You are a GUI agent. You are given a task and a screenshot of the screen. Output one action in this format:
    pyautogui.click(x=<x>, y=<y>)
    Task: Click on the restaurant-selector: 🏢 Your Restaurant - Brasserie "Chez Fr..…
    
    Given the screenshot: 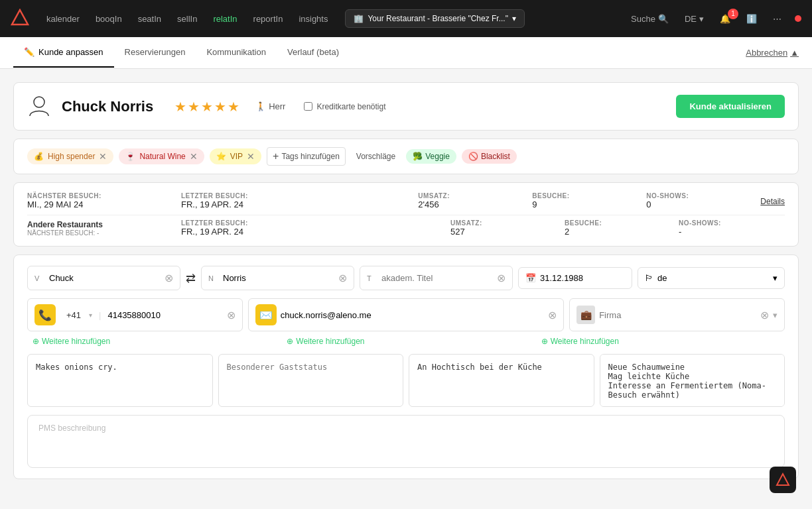 What is the action you would take?
    pyautogui.click(x=435, y=19)
    